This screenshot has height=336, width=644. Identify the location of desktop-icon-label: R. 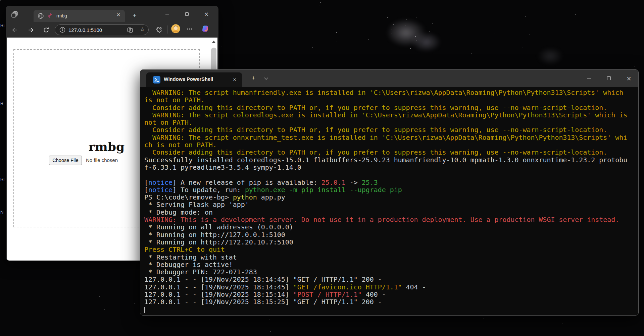
(2, 103).